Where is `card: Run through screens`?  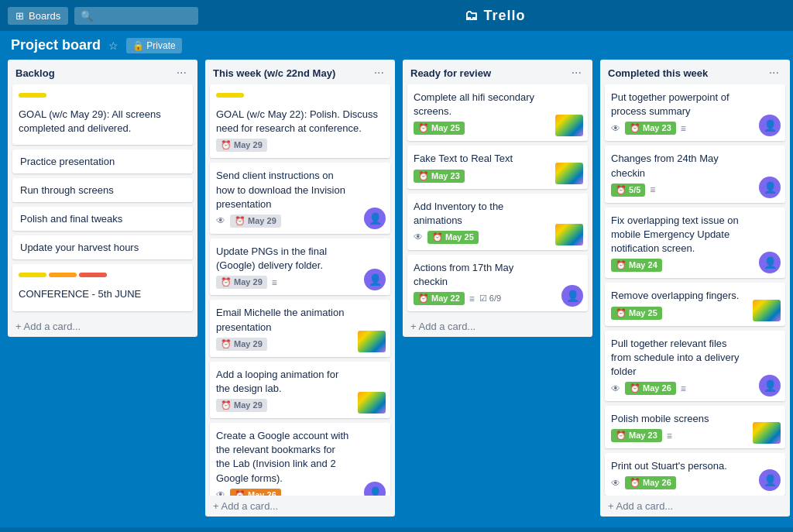
card: Run through screens is located at coordinates (102, 190).